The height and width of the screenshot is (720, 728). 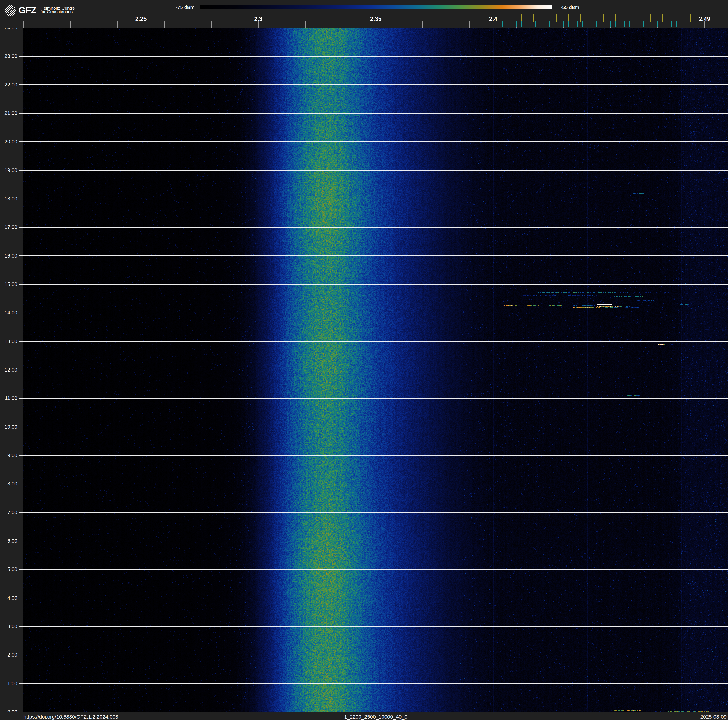 I want to click on colorbar-min-label: -75 dBm, so click(x=171, y=7).